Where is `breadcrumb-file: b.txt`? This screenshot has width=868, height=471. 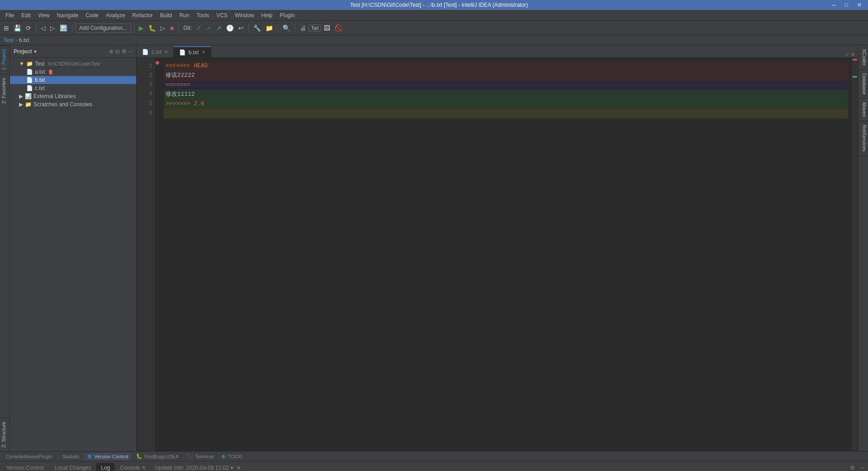 breadcrumb-file: b.txt is located at coordinates (24, 40).